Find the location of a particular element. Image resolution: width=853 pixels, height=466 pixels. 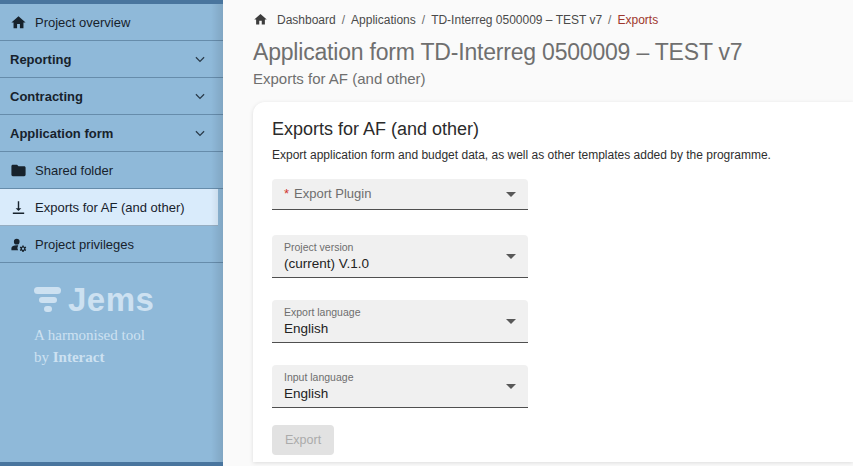

export-plugin-select: * Export Plugin is located at coordinates (400, 194).